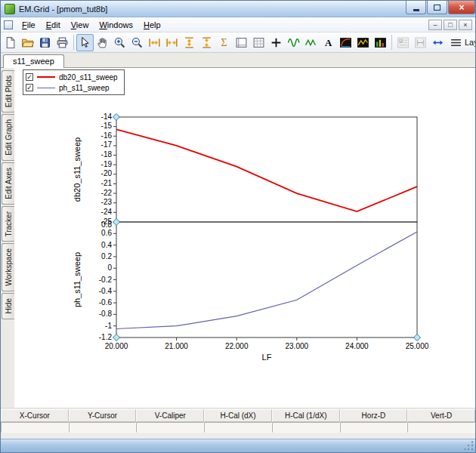 This screenshot has width=476, height=453. I want to click on resize-grip, so click(469, 446).